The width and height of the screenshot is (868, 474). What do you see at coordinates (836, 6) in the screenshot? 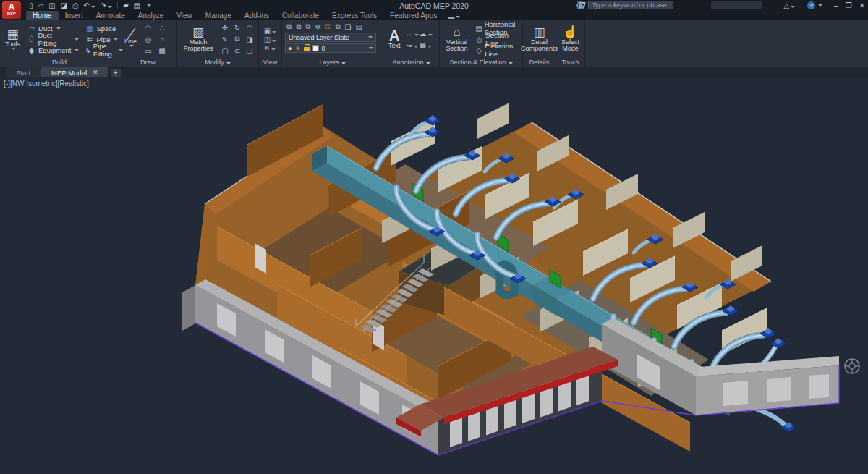
I see `minimize-button: –` at bounding box center [836, 6].